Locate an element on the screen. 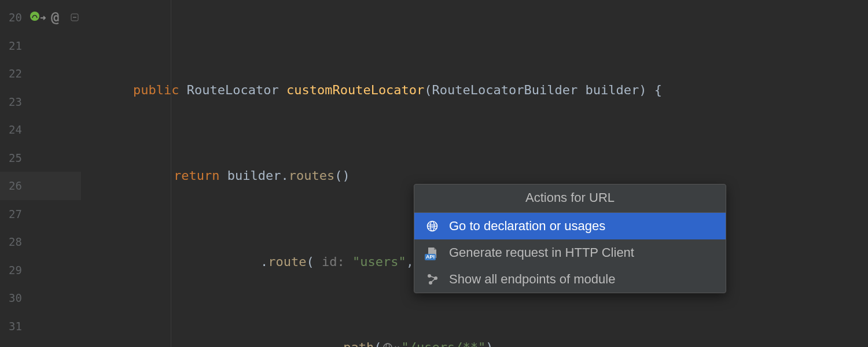 The width and height of the screenshot is (868, 347). punct: () is located at coordinates (343, 176).